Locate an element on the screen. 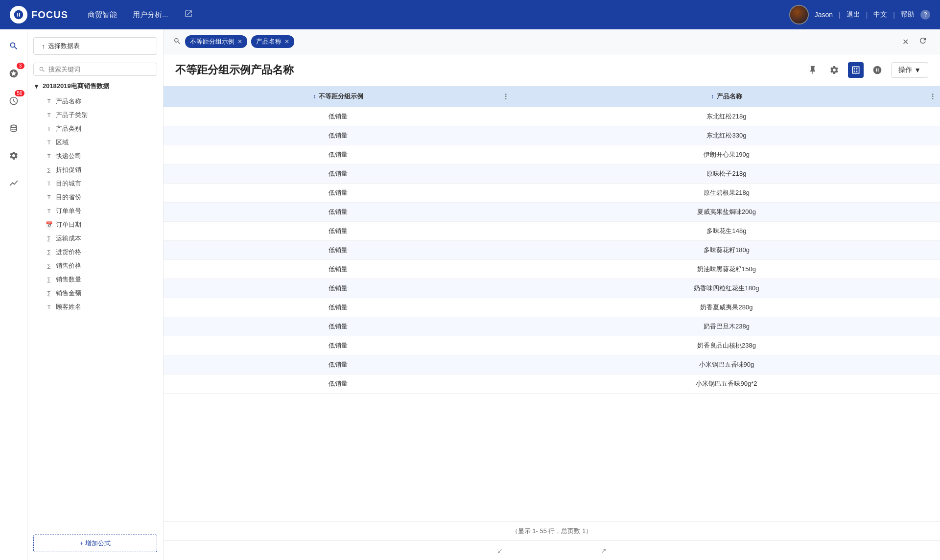 The image size is (940, 560). table-cell-5-1: 夏威夷果盐焗味200g is located at coordinates (727, 212).